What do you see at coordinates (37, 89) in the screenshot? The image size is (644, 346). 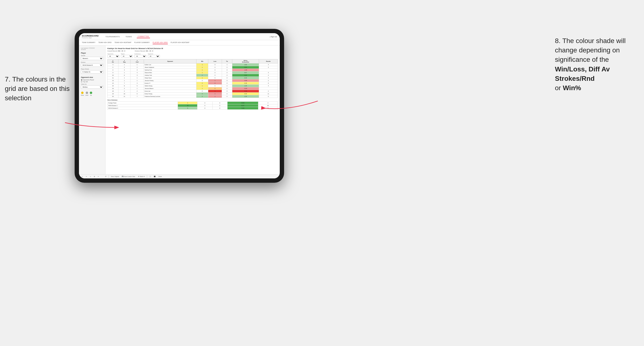 I see `annotation-left: 7. The colours in the grid are based on …` at bounding box center [37, 89].